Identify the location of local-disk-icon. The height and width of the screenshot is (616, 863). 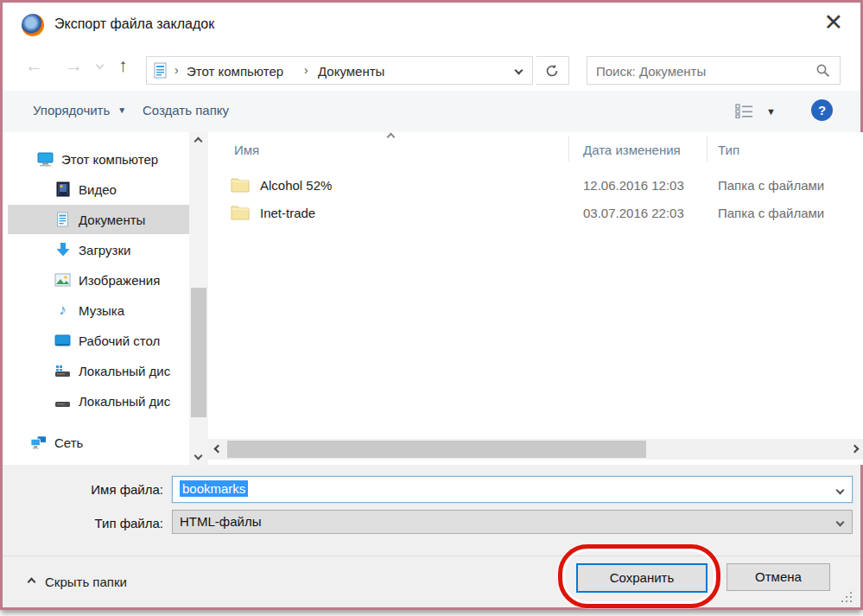
(62, 401).